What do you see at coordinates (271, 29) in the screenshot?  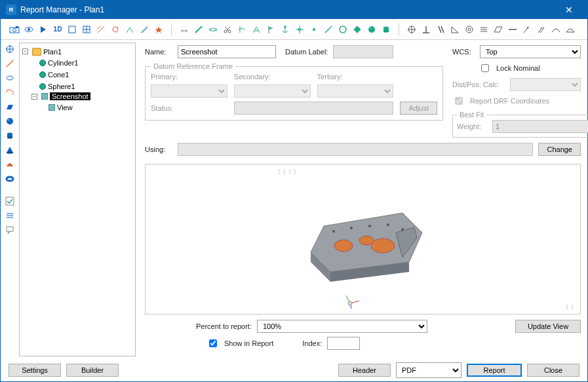 I see `tool-flag-icon` at bounding box center [271, 29].